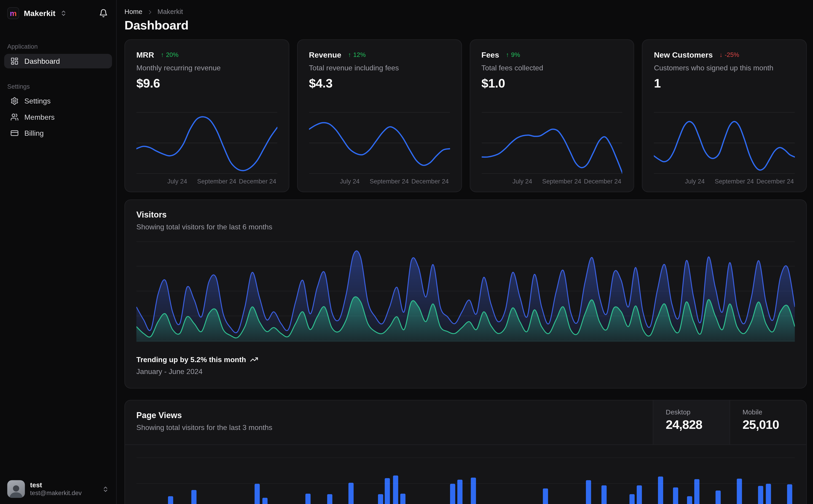  What do you see at coordinates (768, 423) in the screenshot?
I see `toggle-mobile: Mobile 25,010` at bounding box center [768, 423].